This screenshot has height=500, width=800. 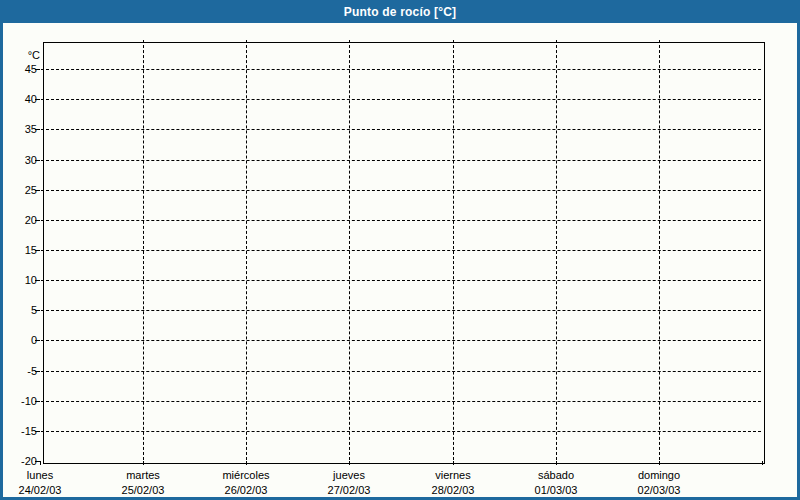 I want to click on x-date-label: 28/02/03, so click(x=453, y=490).